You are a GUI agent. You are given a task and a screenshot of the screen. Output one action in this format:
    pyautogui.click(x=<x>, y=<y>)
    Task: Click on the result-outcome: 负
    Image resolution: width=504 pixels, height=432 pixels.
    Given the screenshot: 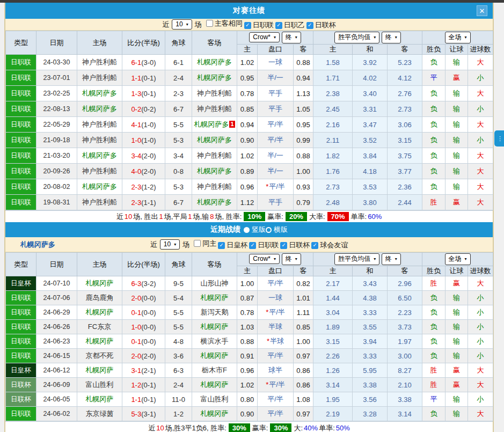 What is the action you would take?
    pyautogui.click(x=434, y=187)
    